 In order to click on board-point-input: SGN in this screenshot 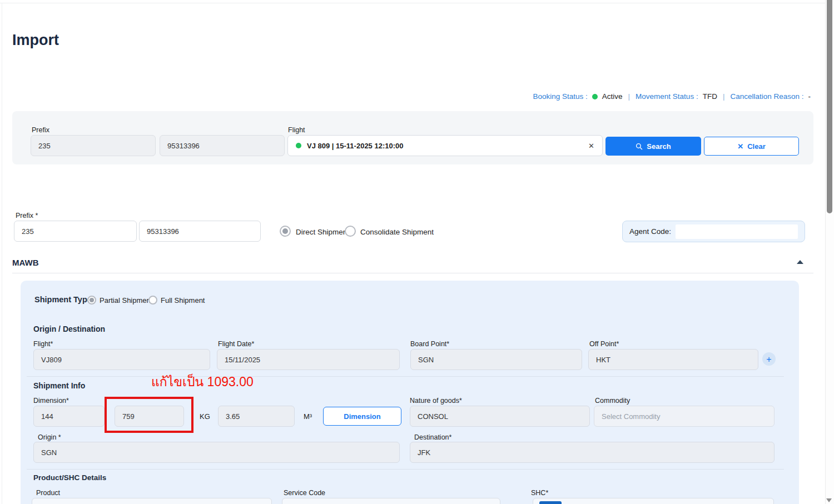, I will do `click(496, 360)`.